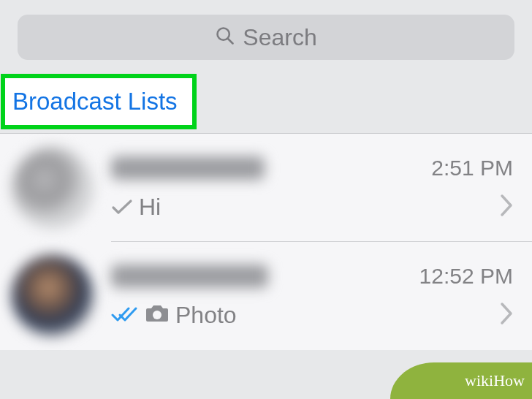 This screenshot has width=532, height=399. Describe the element at coordinates (206, 316) in the screenshot. I see `message-text: Photo` at that location.